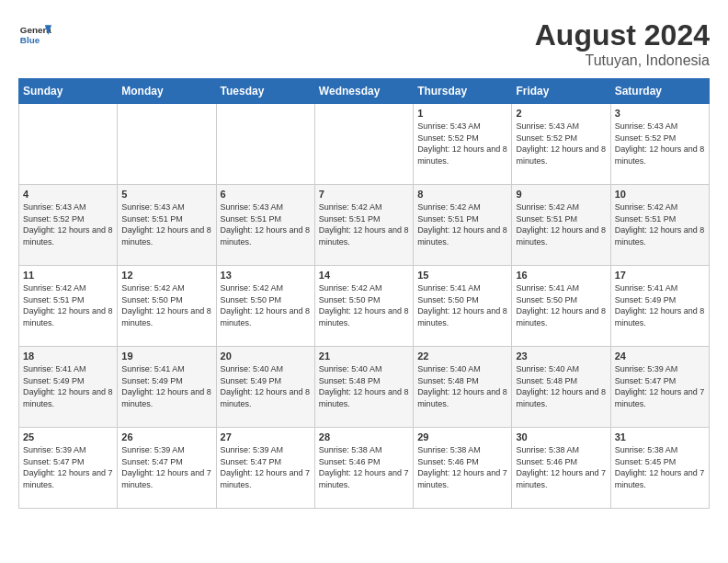 This screenshot has width=728, height=563. I want to click on day-cell: 27Sunrise: 5:39 AM Sunset: 5:47 PM Dayli…, so click(265, 468).